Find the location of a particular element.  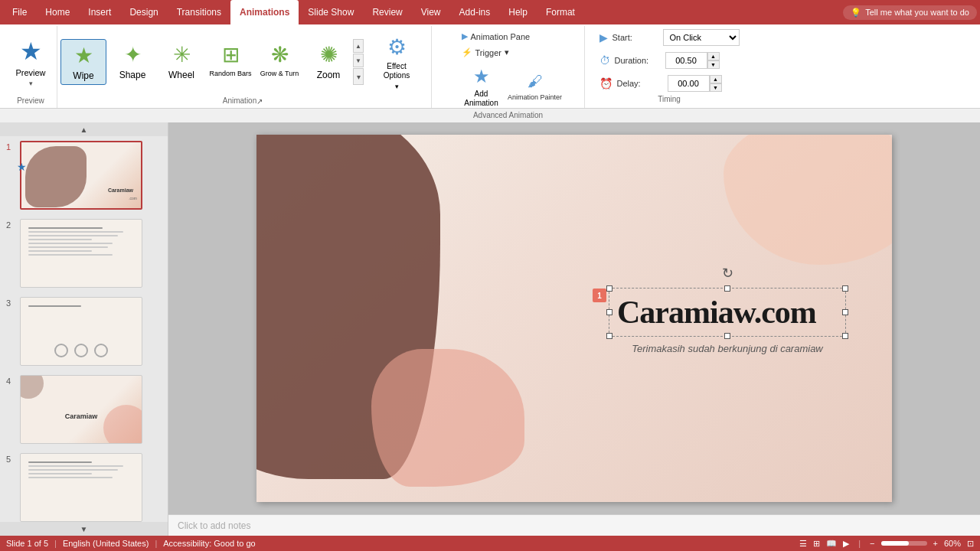

tab-insert: Insert is located at coordinates (100, 12).